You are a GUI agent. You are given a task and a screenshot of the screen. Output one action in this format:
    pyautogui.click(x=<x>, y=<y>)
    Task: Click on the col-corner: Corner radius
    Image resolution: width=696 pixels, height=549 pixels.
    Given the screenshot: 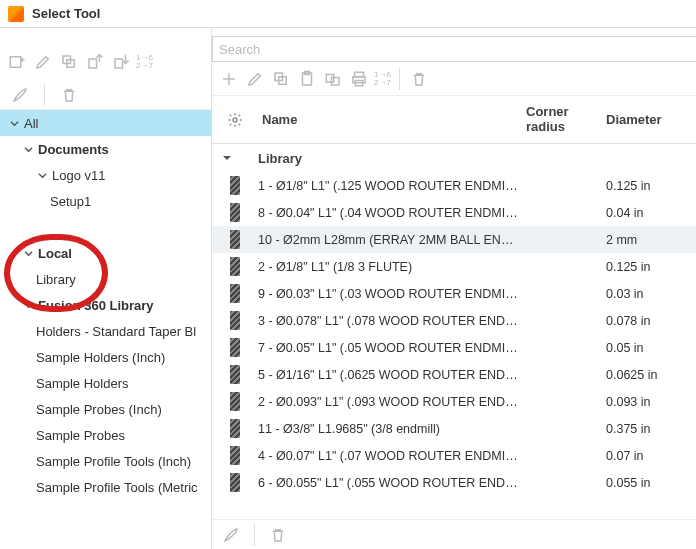 What is the action you would take?
    pyautogui.click(x=566, y=120)
    